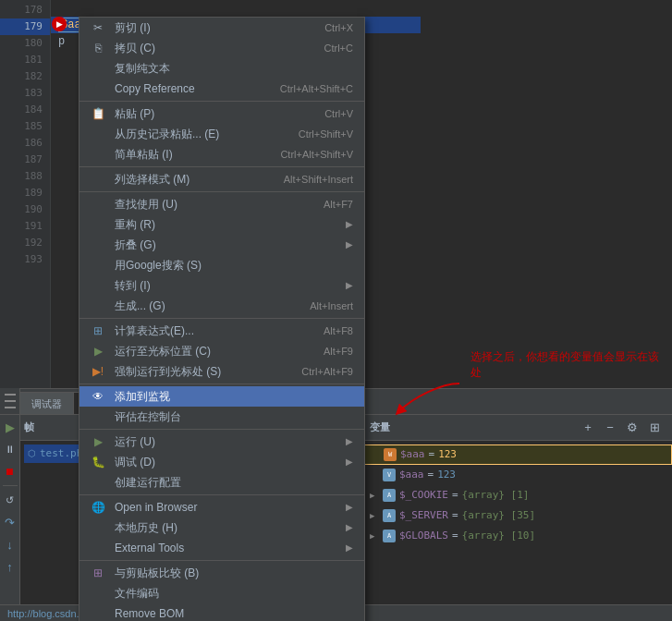  I want to click on chevron-icon-server: ▶, so click(374, 516).